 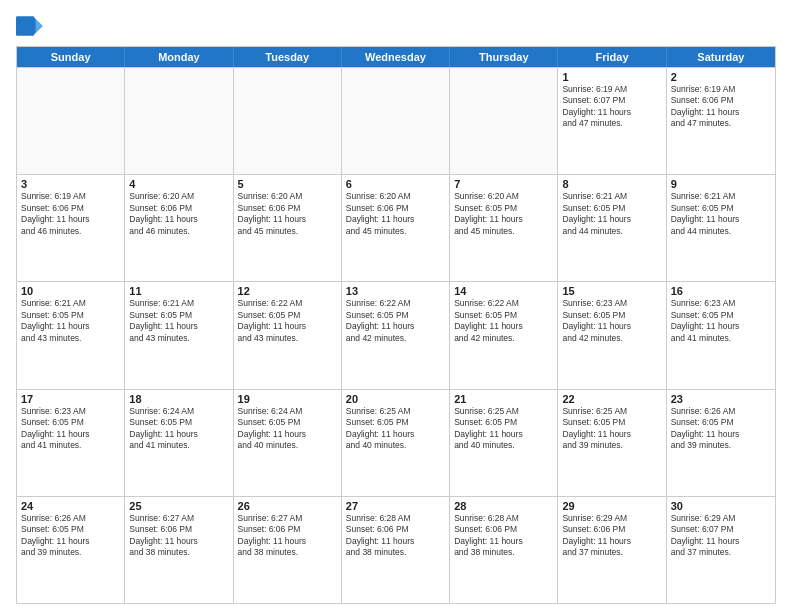 I want to click on calendar-cell: 18Sunrise: 6:24 AM Sunset: 6:05 PM Dayli…, so click(x=179, y=443).